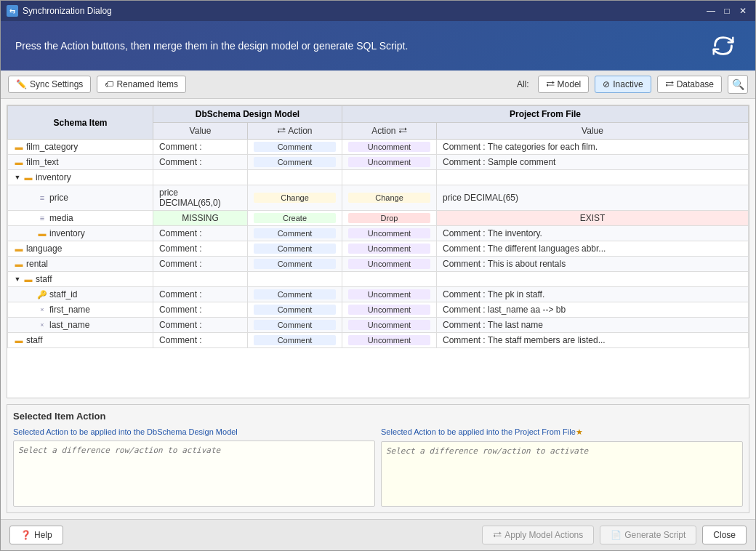 The height and width of the screenshot is (551, 756). Describe the element at coordinates (378, 84) in the screenshot. I see `toolbar: ✏️ Sync Settings 🏷 Renamed Items All: ⮂ …` at that location.